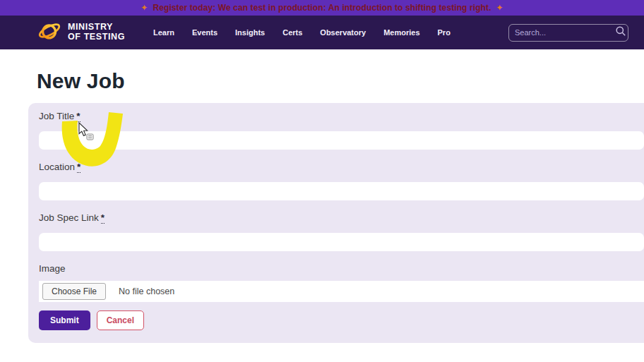  What do you see at coordinates (621, 32) in the screenshot?
I see `search-icon` at bounding box center [621, 32].